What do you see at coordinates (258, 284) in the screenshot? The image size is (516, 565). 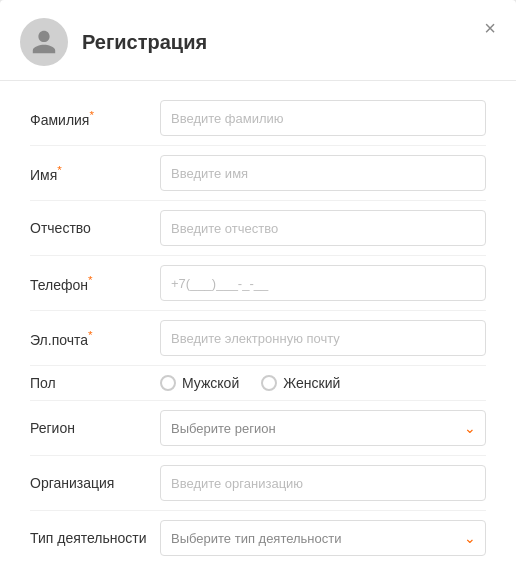 I see `phone-row: Телефон*` at bounding box center [258, 284].